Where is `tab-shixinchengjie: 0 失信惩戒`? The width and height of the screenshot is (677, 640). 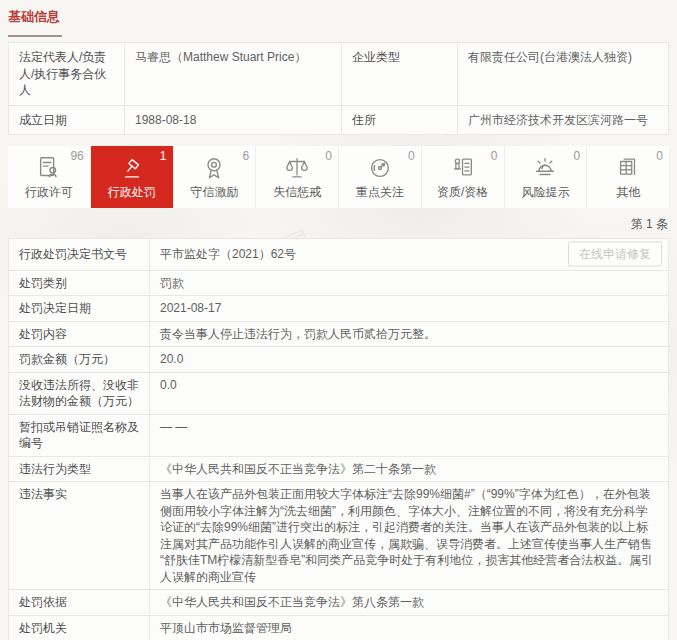
tab-shixinchengjie: 0 失信惩戒 is located at coordinates (298, 177).